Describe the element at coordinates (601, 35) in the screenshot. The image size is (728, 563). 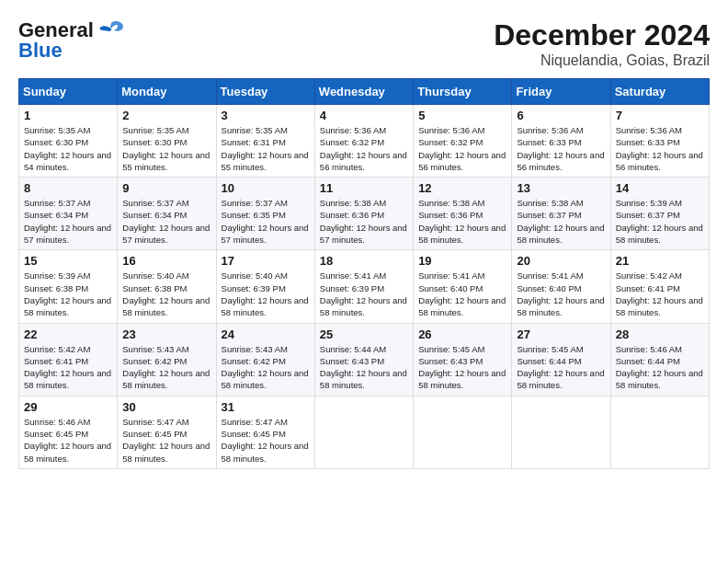
I see `page-title: December 2024` at that location.